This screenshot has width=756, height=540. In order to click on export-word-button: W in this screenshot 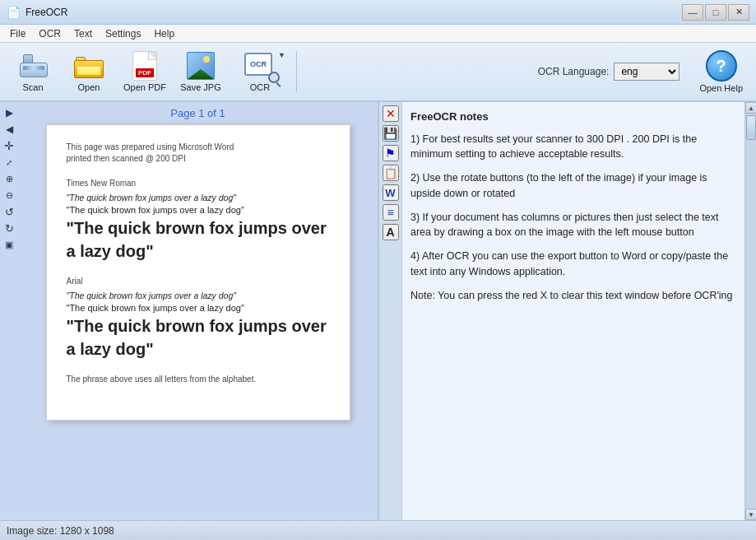, I will do `click(391, 193)`.